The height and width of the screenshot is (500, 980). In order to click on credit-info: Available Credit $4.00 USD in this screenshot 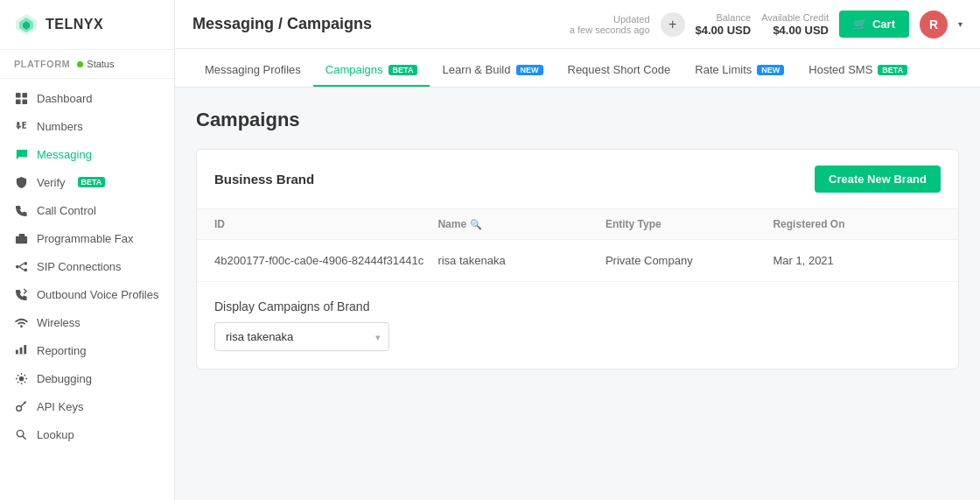, I will do `click(794, 25)`.